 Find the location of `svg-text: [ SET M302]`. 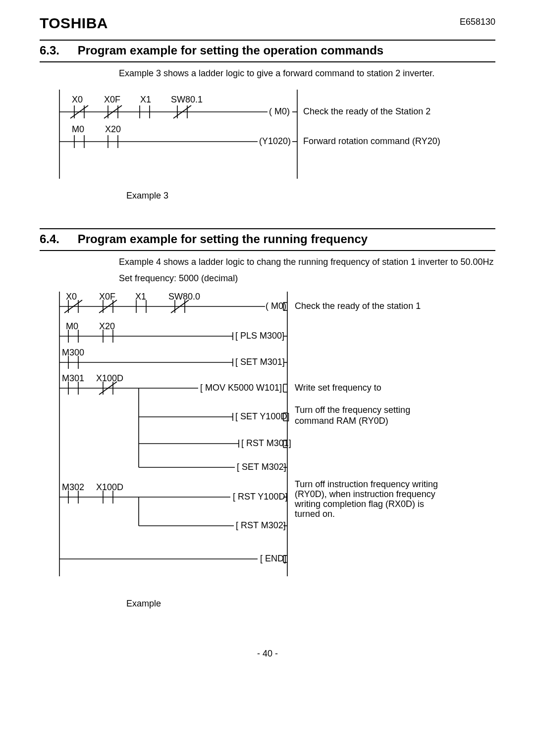

svg-text: [ SET M302] is located at coordinates (262, 467).